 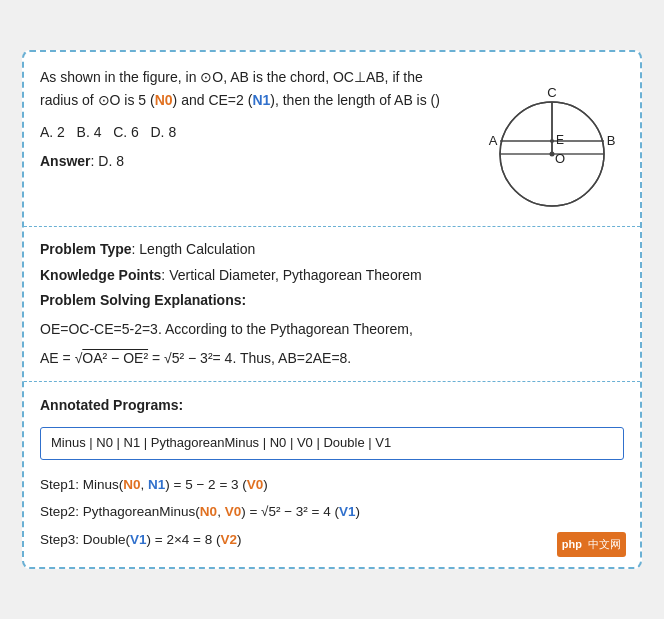 What do you see at coordinates (252, 88) in the screenshot?
I see `problem-description: As shown in the figure, in ⊙O, AB is the…` at bounding box center [252, 88].